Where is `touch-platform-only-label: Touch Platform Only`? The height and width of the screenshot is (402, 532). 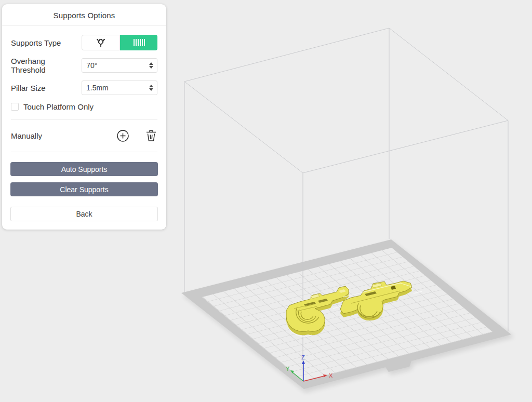 touch-platform-only-label: Touch Platform Only is located at coordinates (58, 107).